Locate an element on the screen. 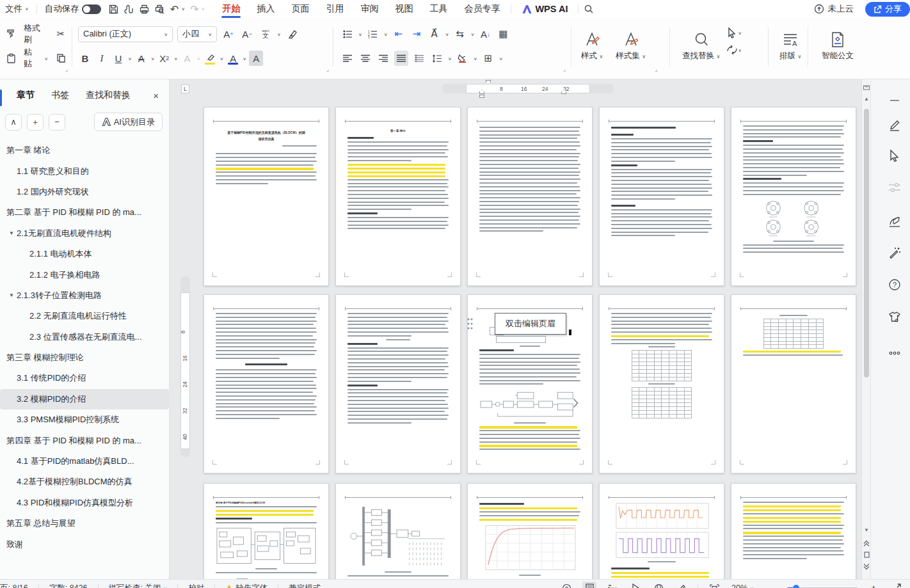 The height and width of the screenshot is (588, 910). zoom-slider-knob is located at coordinates (796, 586).